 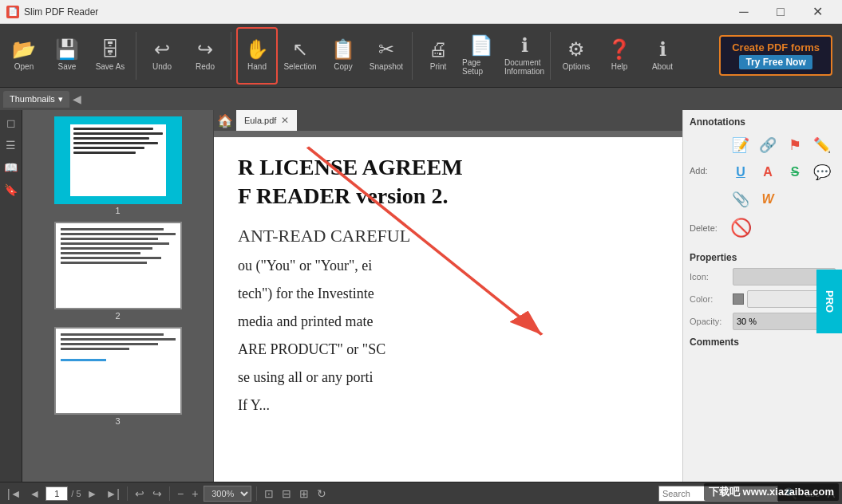 What do you see at coordinates (11, 123) in the screenshot?
I see `left-icon-1: ◻` at bounding box center [11, 123].